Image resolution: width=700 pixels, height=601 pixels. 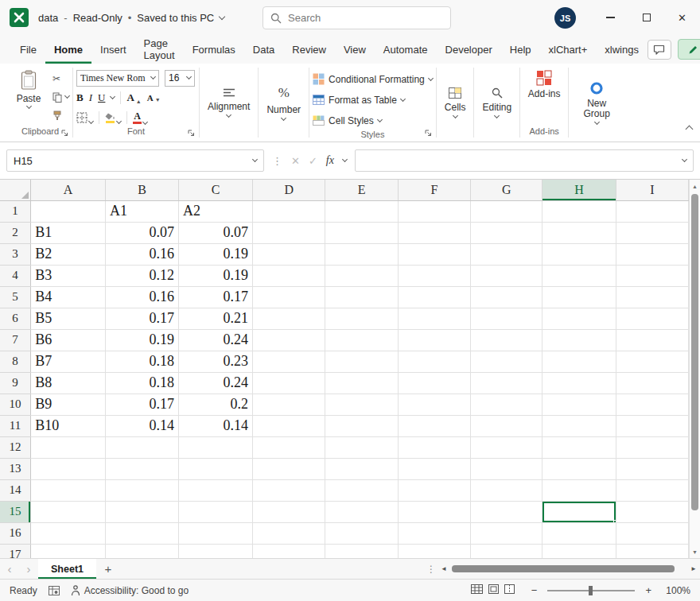 What do you see at coordinates (68, 297) in the screenshot?
I see `cell-A5: B4` at bounding box center [68, 297].